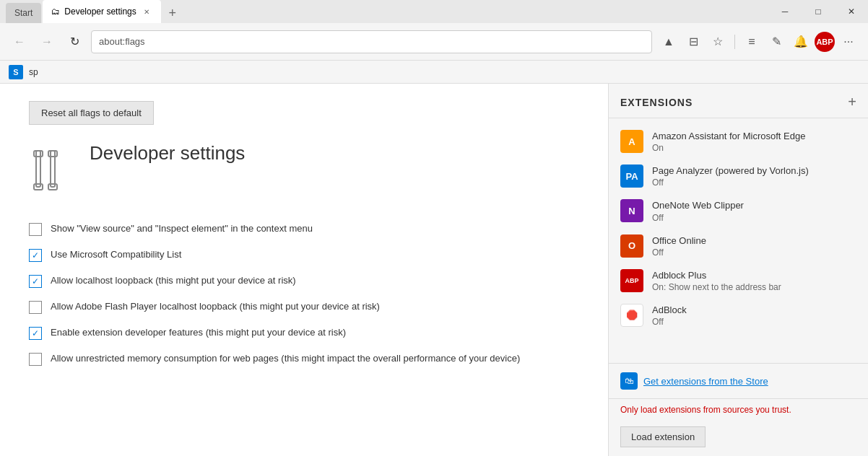  What do you see at coordinates (776, 42) in the screenshot?
I see `notes-icon: ✎` at bounding box center [776, 42].